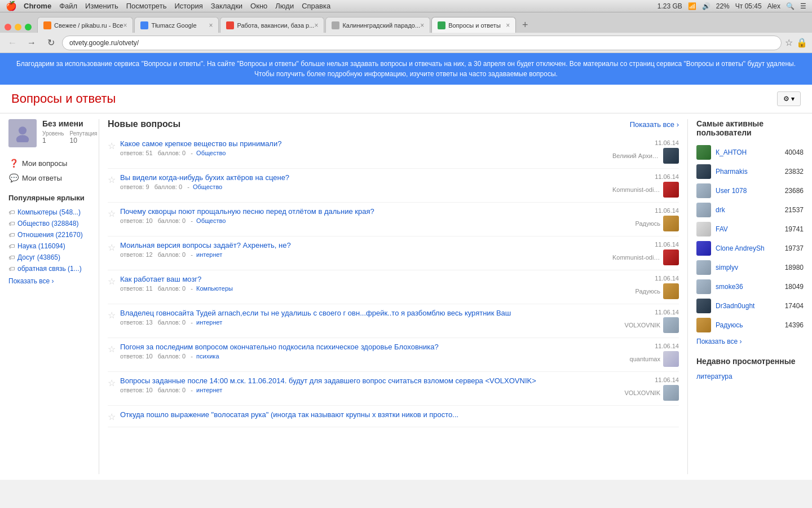 The image size is (812, 508). Describe the element at coordinates (8, 27) in the screenshot. I see `window-close` at that location.